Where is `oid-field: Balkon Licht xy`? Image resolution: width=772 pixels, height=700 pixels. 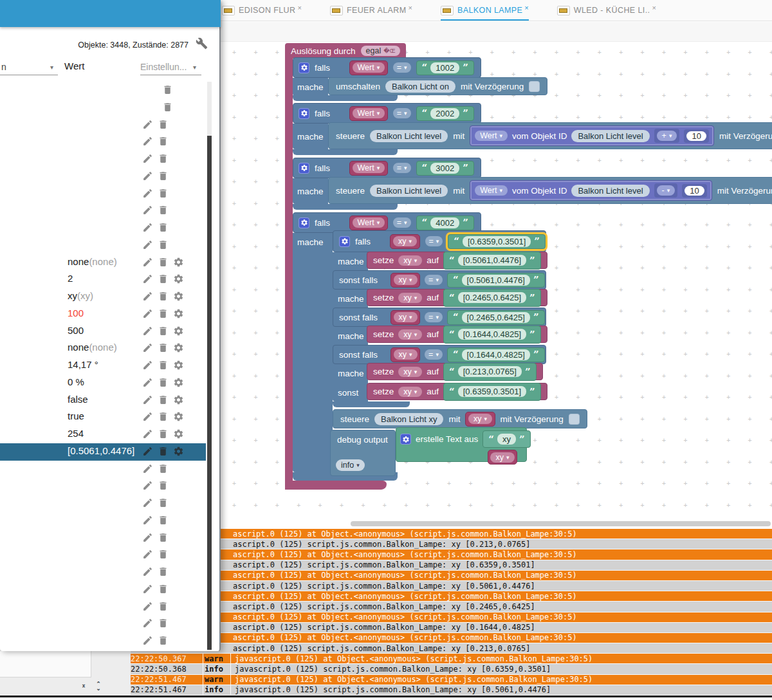 oid-field: Balkon Licht xy is located at coordinates (409, 419).